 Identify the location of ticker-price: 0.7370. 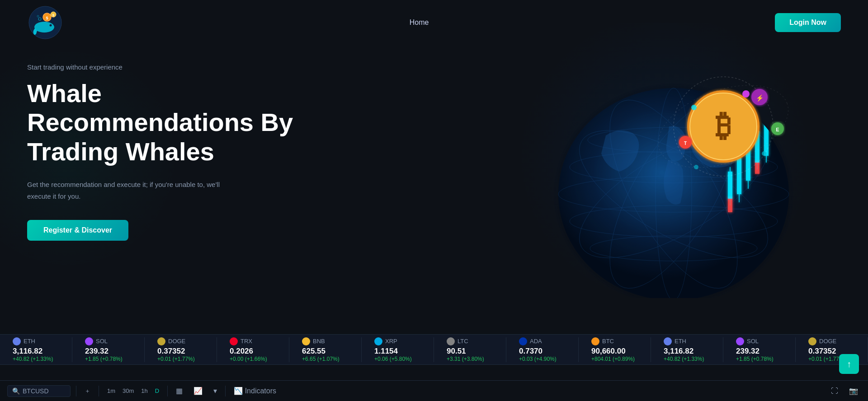
(542, 351).